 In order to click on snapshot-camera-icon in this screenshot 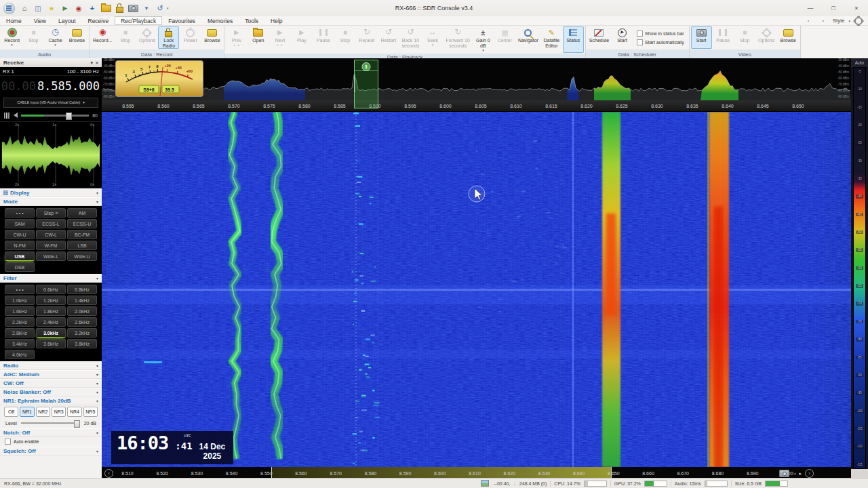, I will do `click(785, 473)`.